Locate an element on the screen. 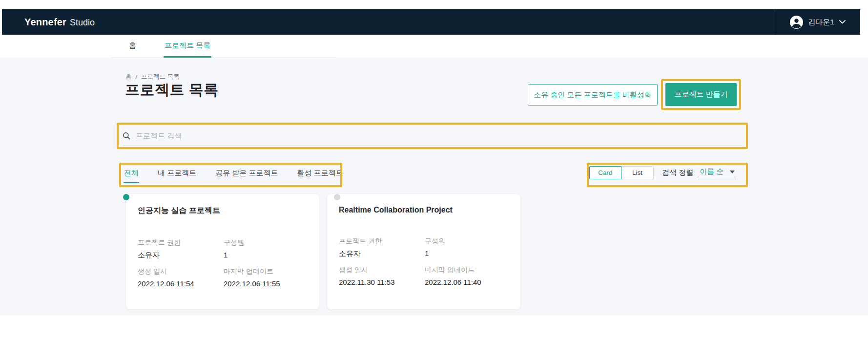 The height and width of the screenshot is (363, 868). filter-tabs: 전체 내 프로젝트 공유 받은 프로젝트 활성 프로젝트 is located at coordinates (233, 174).